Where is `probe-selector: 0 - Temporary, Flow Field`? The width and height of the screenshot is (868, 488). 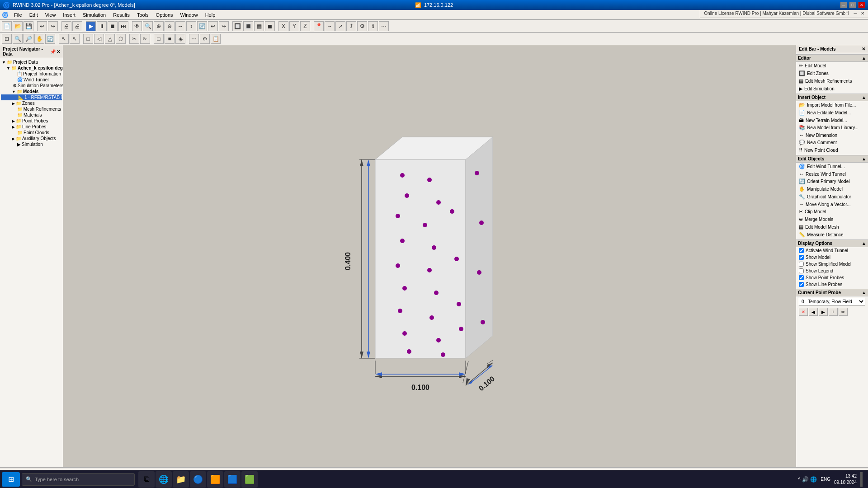 probe-selector: 0 - Temporary, Flow Field is located at coordinates (832, 302).